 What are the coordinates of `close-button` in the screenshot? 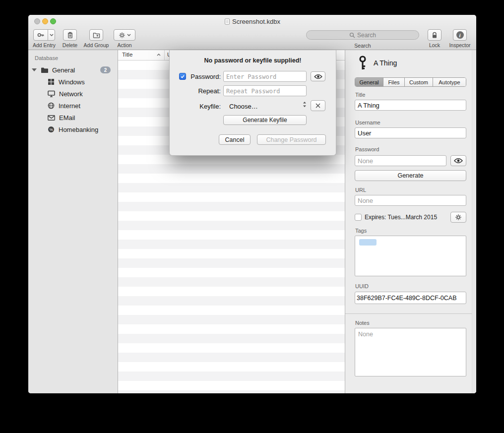 It's located at (37, 21).